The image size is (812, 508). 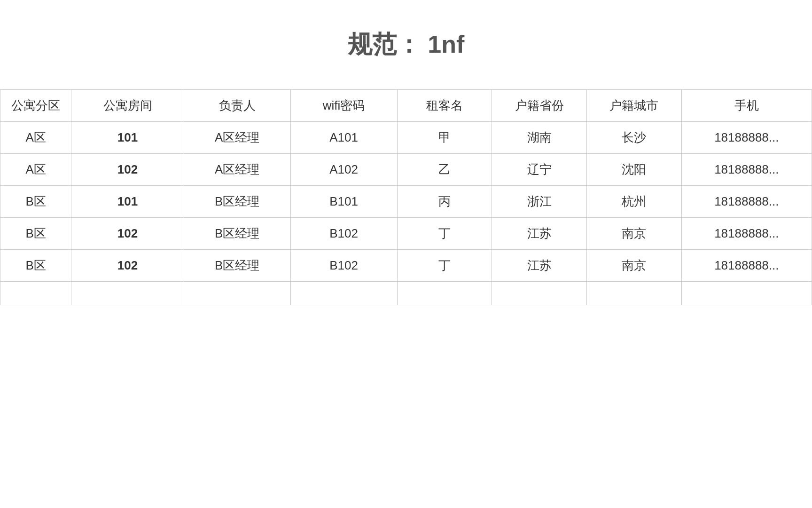 What do you see at coordinates (344, 138) in the screenshot?
I see `cell-wifi: A101` at bounding box center [344, 138].